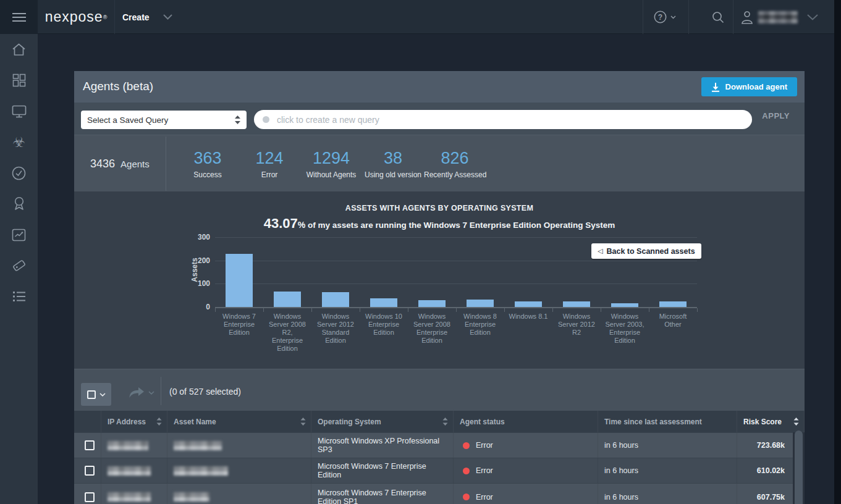  I want to click on saved-query-select: Select a Saved Query, so click(164, 120).